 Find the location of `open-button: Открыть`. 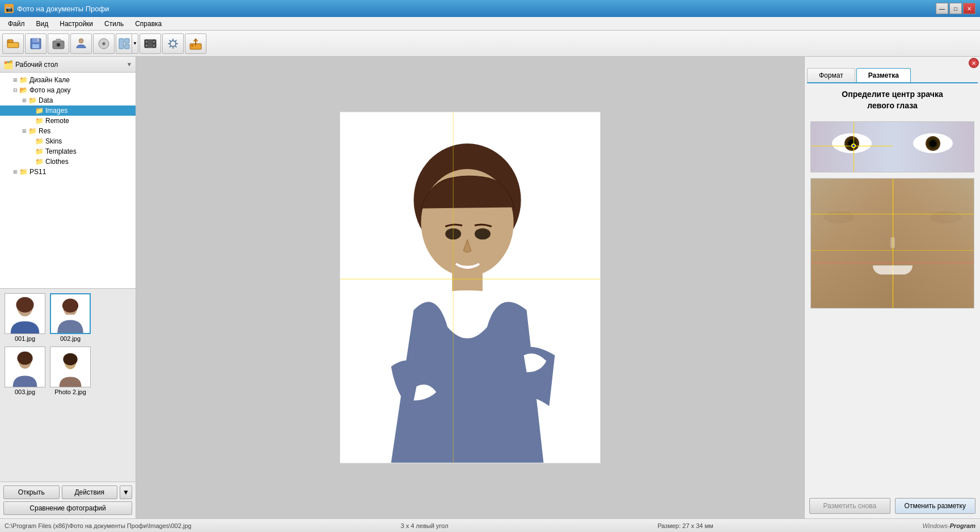

open-button: Открыть is located at coordinates (32, 492).